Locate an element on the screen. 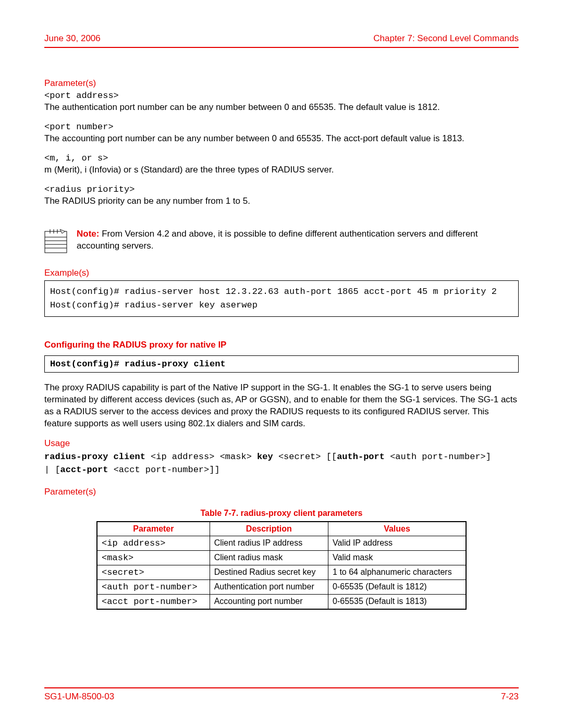 This screenshot has width=563, height=728. cell-values: 1 to 64 alphanumeric characters is located at coordinates (397, 573).